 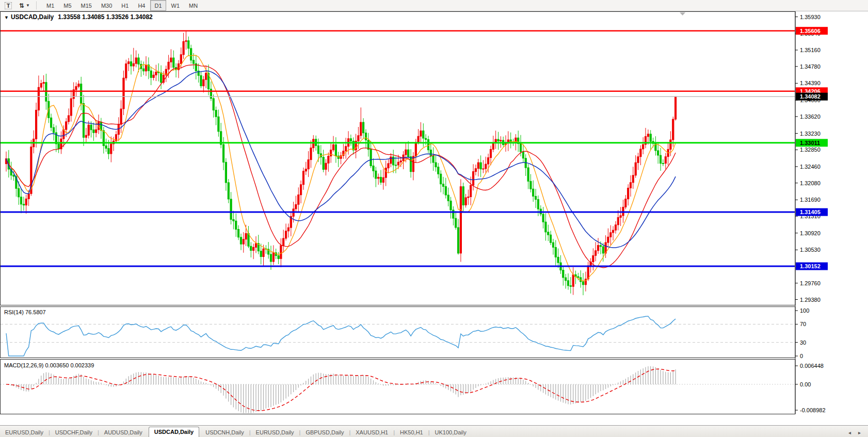 What do you see at coordinates (810, 83) in the screenshot?
I see `svg-text: 1.34390` at bounding box center [810, 83].